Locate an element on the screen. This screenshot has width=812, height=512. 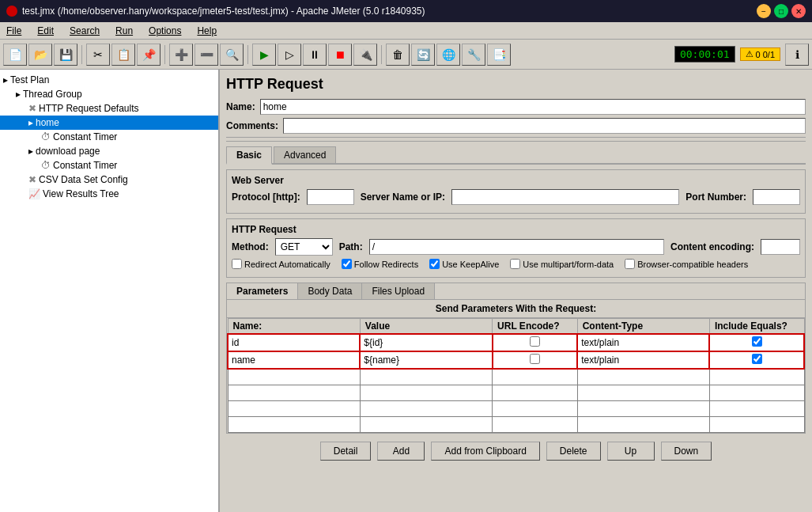
tree-item-results-tree: 📈 View Results Tree is located at coordinates (109, 194).